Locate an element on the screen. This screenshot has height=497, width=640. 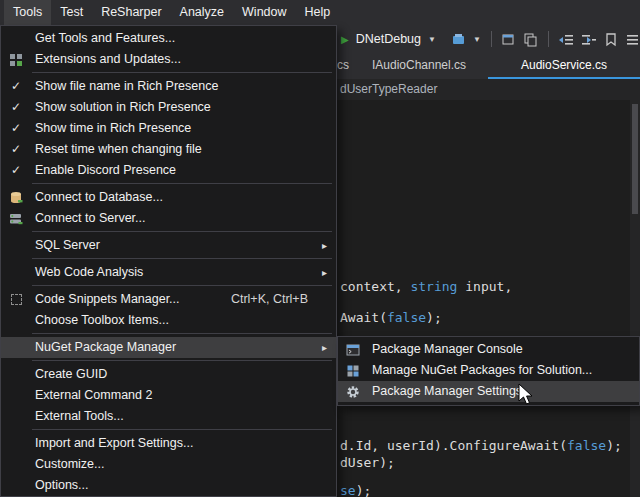
console-icon is located at coordinates (353, 350).